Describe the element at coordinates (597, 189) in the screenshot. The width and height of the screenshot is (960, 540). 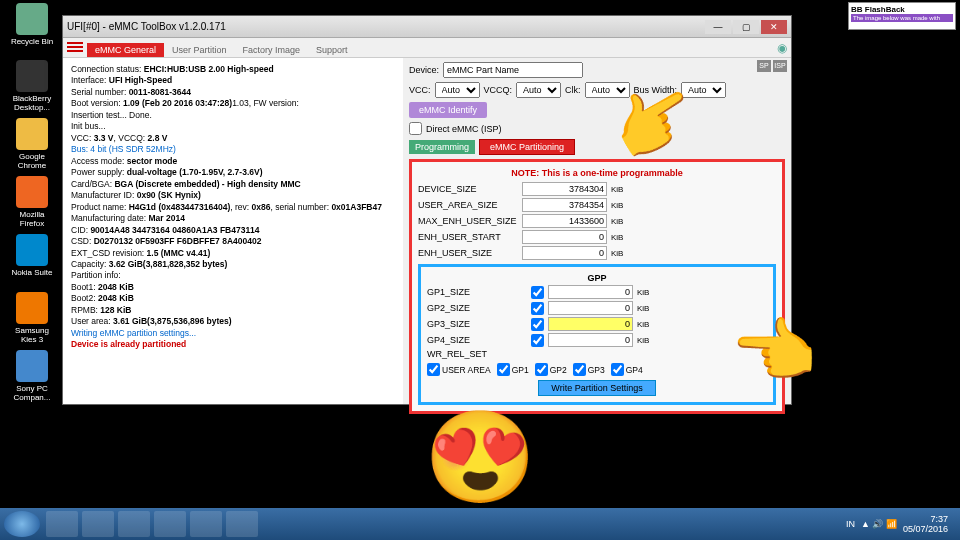
I see `field-device_size: DEVICE_SIZEKiB` at that location.